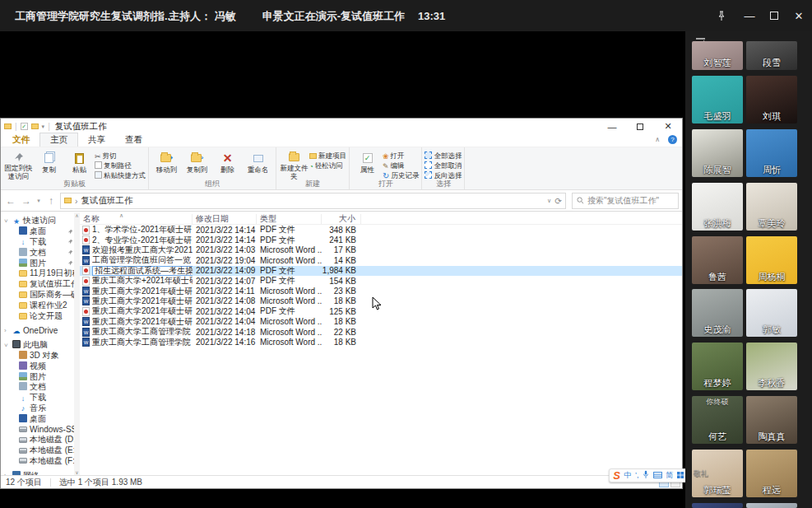 Image resolution: width=812 pixels, height=508 pixels. Describe the element at coordinates (381, 240) in the screenshot. I see `table-row: 2、专业学位-2021年硕士研究生招生专...2021/3/22 14:14PD…` at that location.